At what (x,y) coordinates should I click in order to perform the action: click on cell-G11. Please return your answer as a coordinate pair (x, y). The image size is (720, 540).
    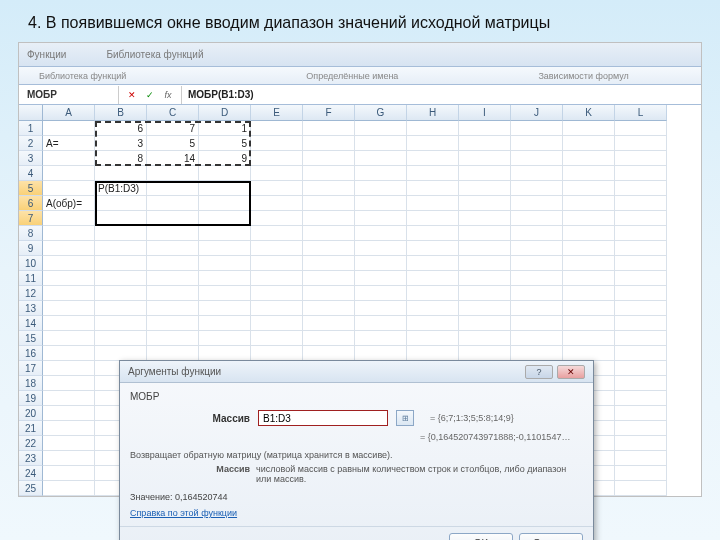
    Looking at the image, I should click on (381, 278).